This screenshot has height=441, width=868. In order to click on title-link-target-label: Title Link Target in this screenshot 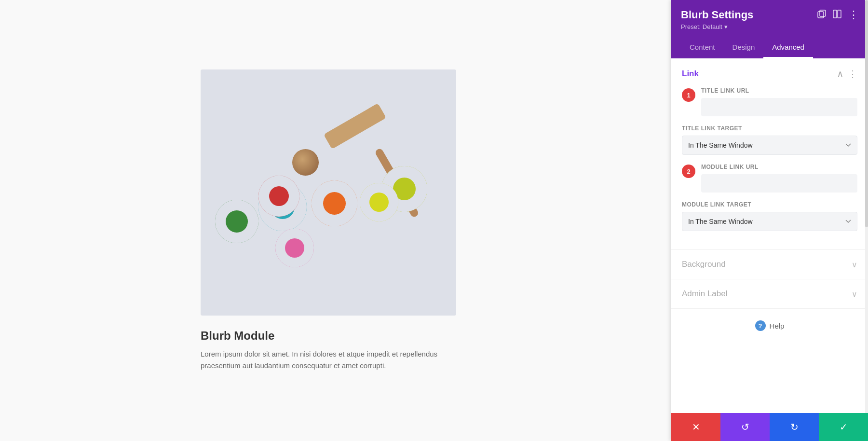, I will do `click(770, 128)`.